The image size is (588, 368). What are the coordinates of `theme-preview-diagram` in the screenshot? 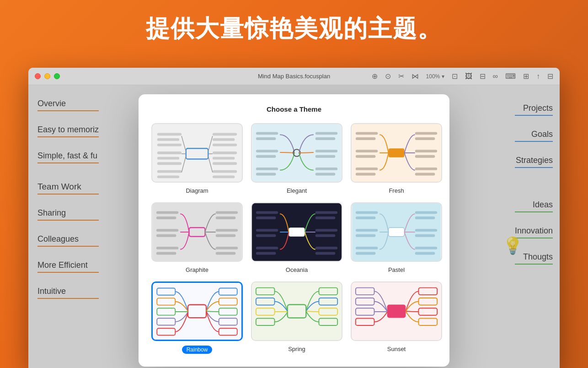 It's located at (197, 153).